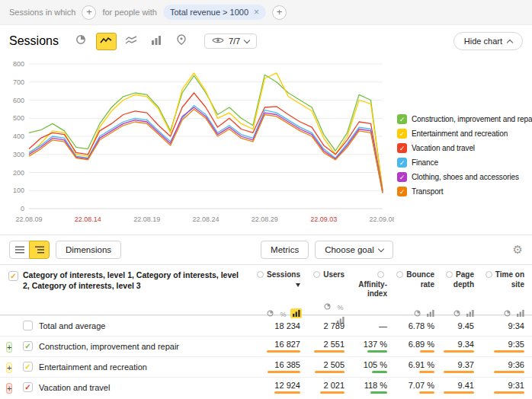  I want to click on metric-header-affinity-index: Affinity-index, so click(373, 285).